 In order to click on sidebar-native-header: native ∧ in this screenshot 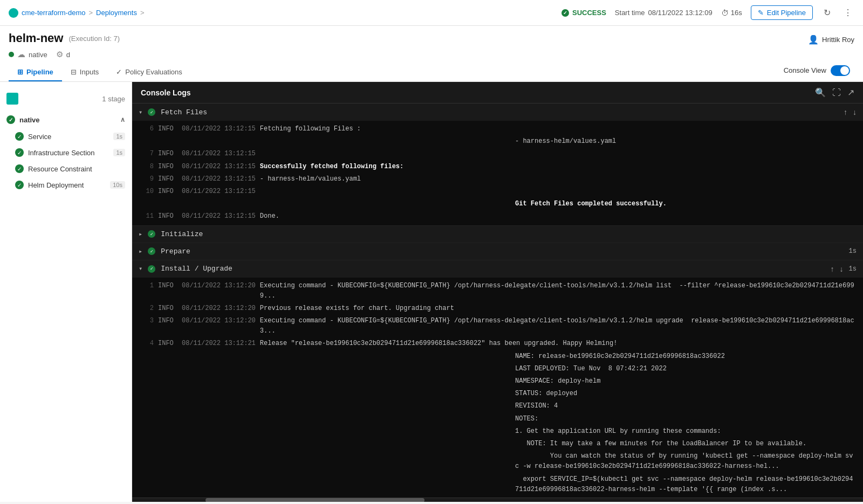, I will do `click(66, 120)`.